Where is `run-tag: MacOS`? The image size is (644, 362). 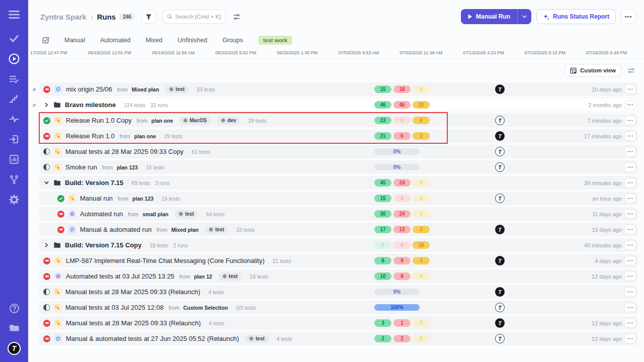
run-tag: MacOS is located at coordinates (195, 121).